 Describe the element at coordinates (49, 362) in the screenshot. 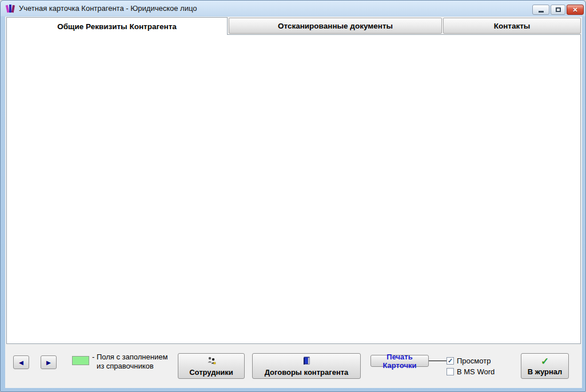

I see `next-record-button: ►` at that location.